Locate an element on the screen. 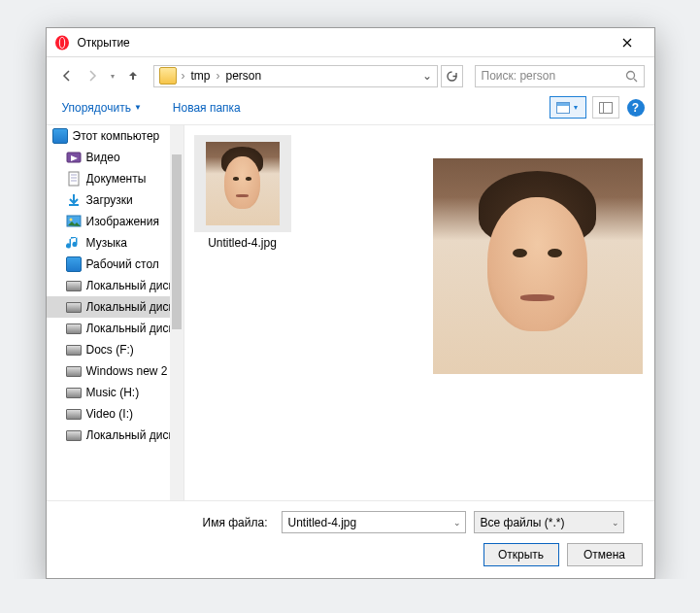 Image resolution: width=700 pixels, height=613 pixels. tree-item-label: Windows new 2 is located at coordinates (127, 371).